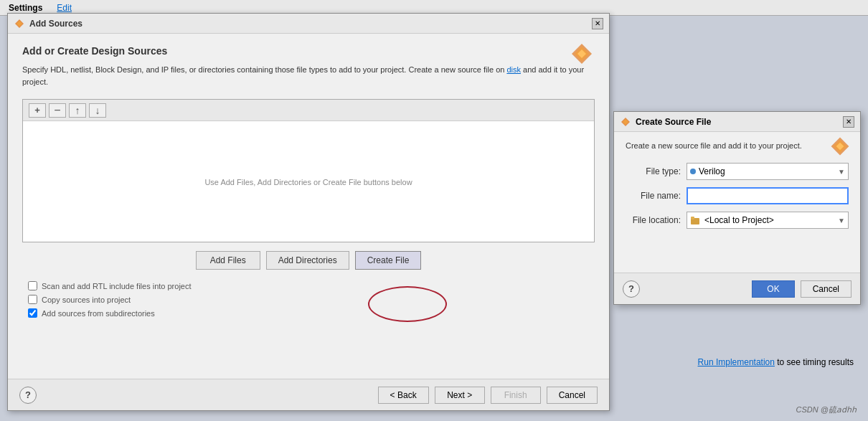 This screenshot has height=421, width=868. I want to click on create-source-body: Create a new source file and add it to y…, so click(737, 188).